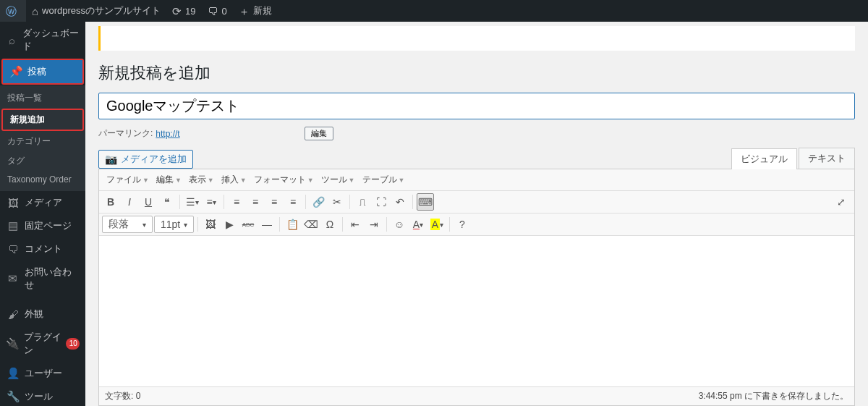 The image size is (868, 406). Describe the element at coordinates (435, 224) in the screenshot. I see `bg-color-icon: A` at that location.